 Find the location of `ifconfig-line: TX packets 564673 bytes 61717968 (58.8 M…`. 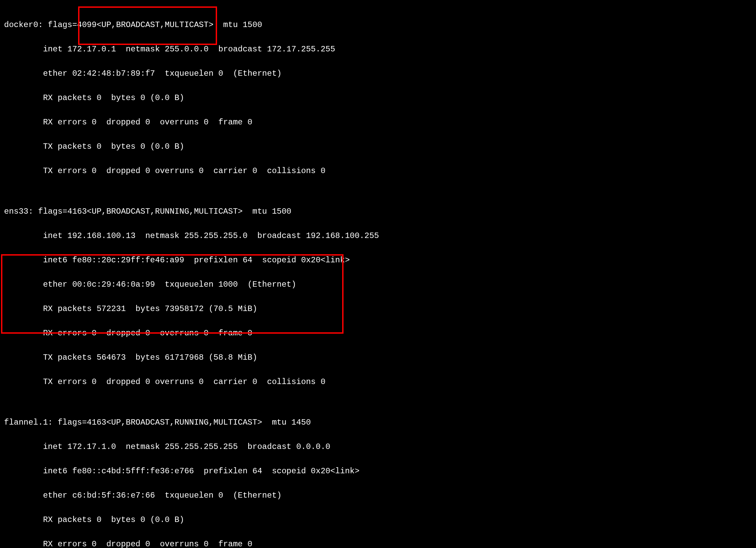

ifconfig-line: TX packets 564673 bytes 61717968 (58.8 M… is located at coordinates (378, 358).